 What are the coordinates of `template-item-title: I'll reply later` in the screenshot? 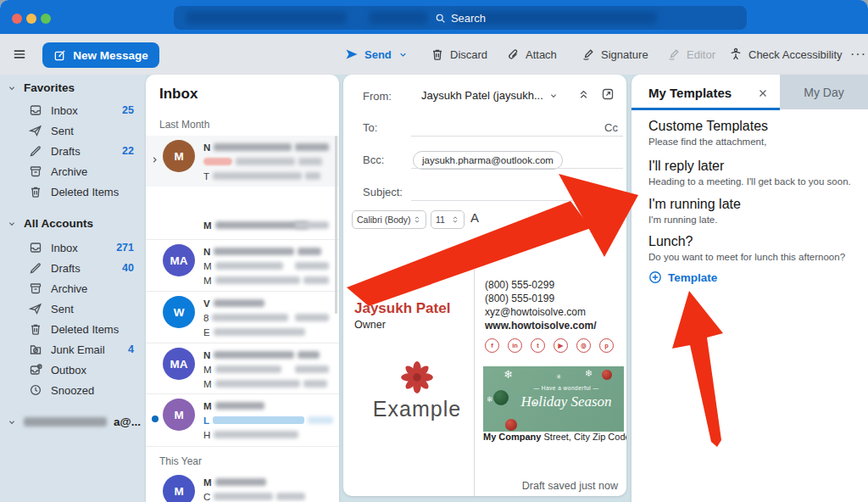 It's located at (687, 166).